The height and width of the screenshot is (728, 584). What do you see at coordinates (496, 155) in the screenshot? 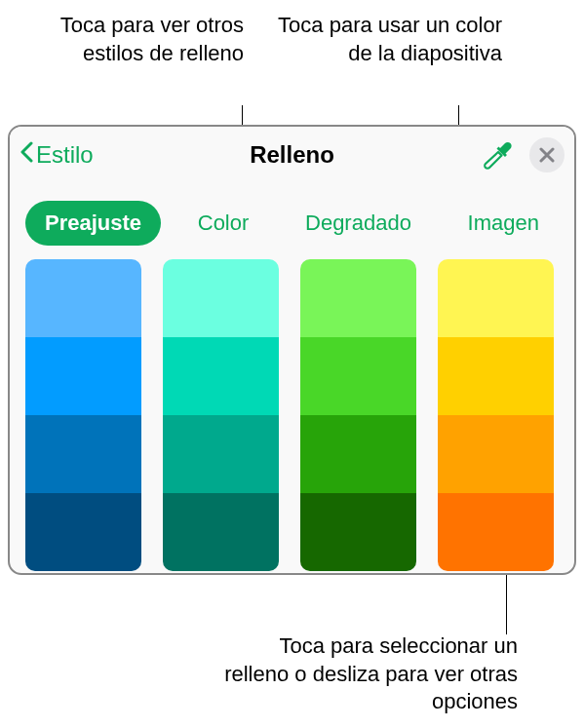
I see `eyedropper-button` at bounding box center [496, 155].